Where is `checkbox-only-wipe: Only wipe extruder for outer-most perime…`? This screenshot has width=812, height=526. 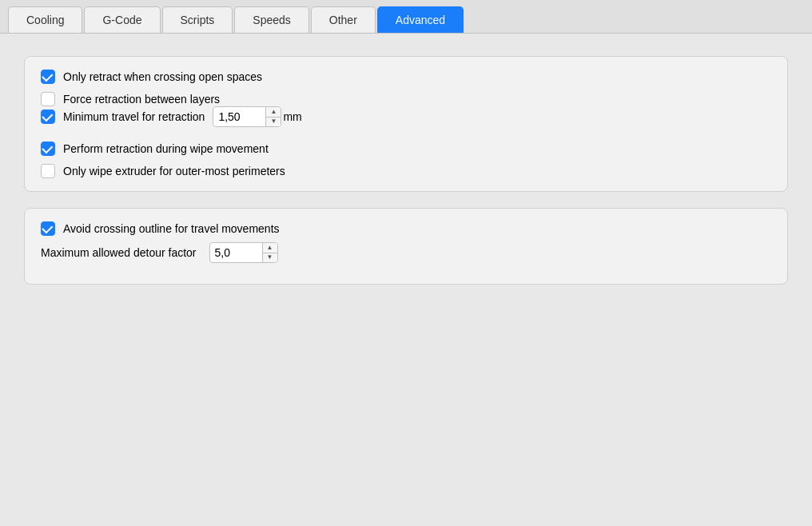
checkbox-only-wipe: Only wipe extruder for outer-most perime… is located at coordinates (406, 171).